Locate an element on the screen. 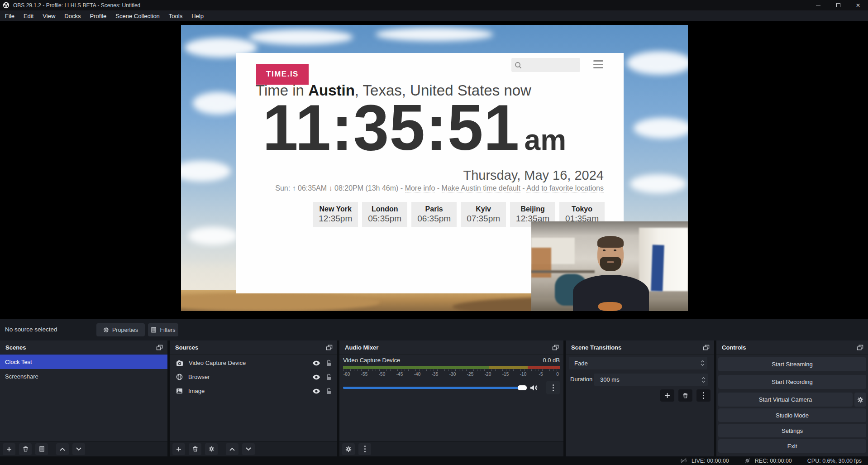 This screenshot has width=868, height=465. menu-hamburger-icon is located at coordinates (598, 64).